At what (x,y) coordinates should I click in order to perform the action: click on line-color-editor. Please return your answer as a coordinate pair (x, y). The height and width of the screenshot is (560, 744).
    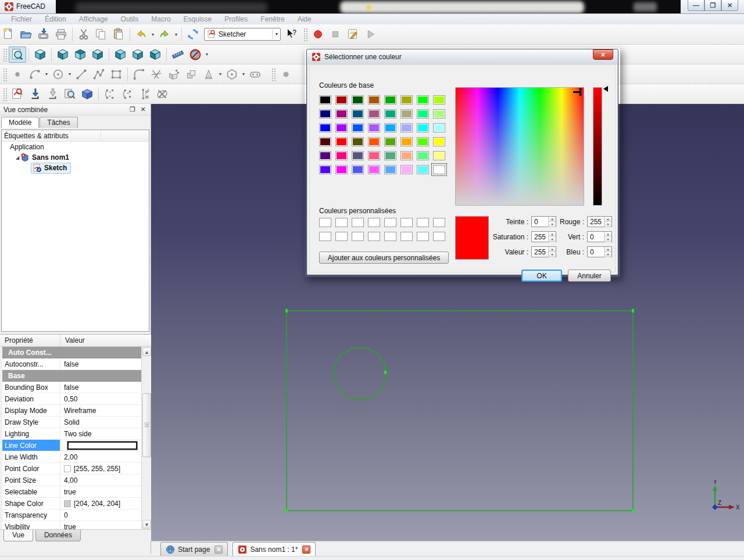
    Looking at the image, I should click on (102, 446).